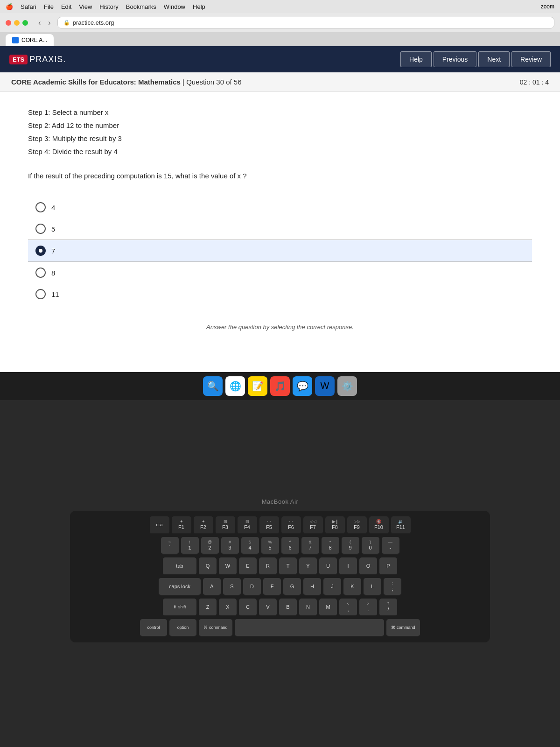 The image size is (560, 747). I want to click on key-f8: ▶‖F8, so click(335, 525).